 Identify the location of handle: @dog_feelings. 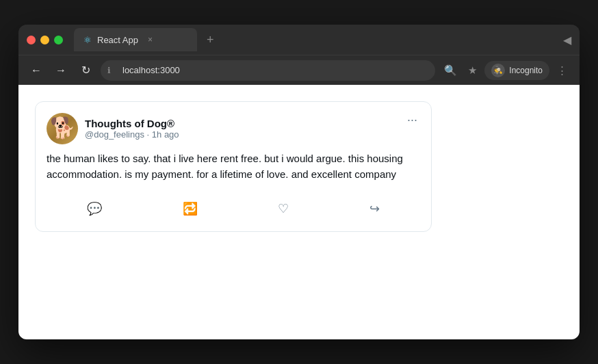
(115, 134).